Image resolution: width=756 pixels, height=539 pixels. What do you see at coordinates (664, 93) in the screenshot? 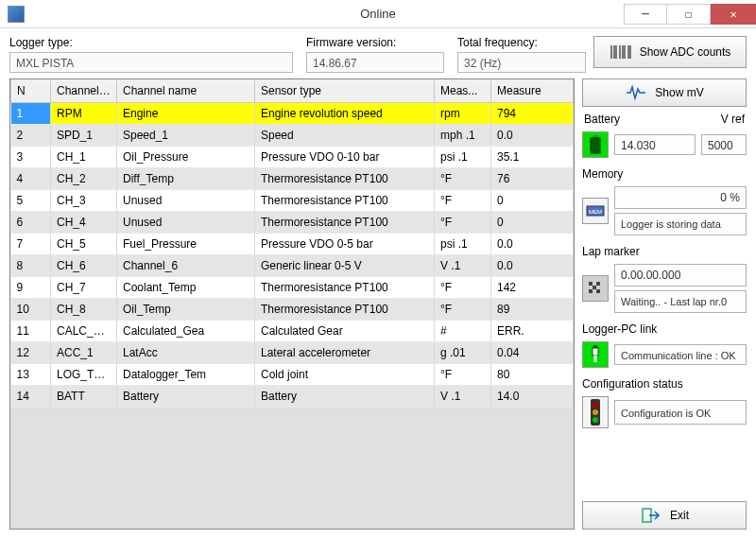
I see `show-mv-button: Show mV` at bounding box center [664, 93].